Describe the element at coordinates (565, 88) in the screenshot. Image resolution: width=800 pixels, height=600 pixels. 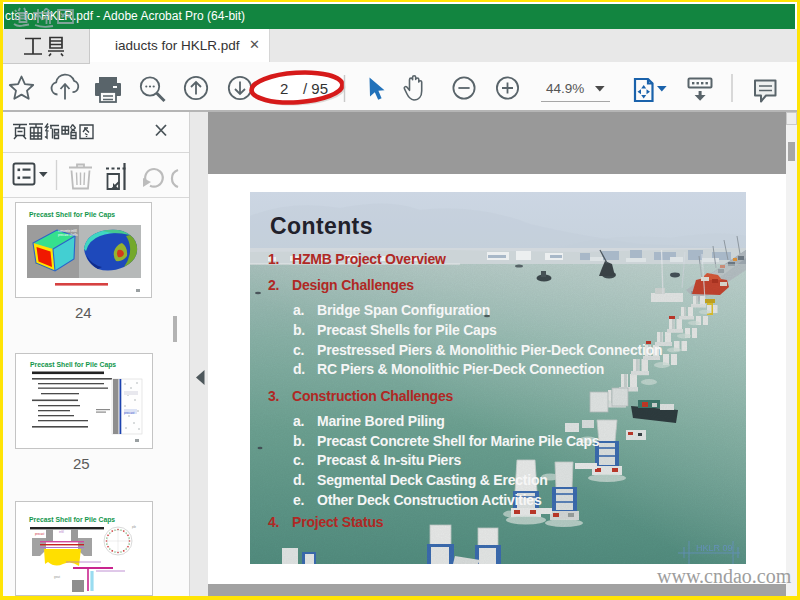
I see `svg-text: 44.9%` at that location.